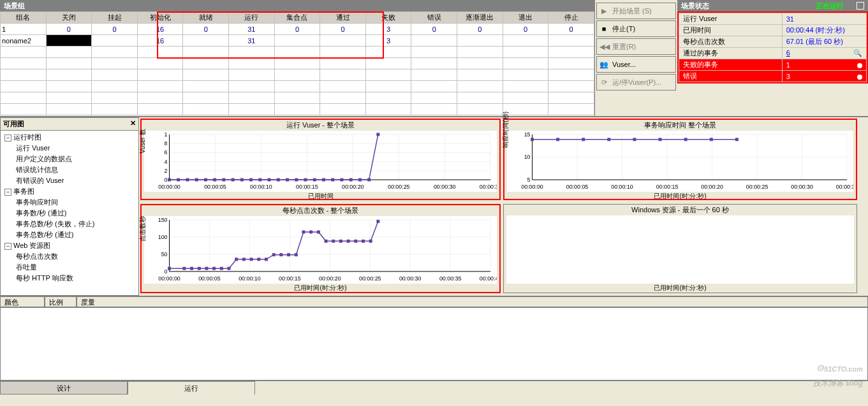  What do you see at coordinates (434, 18) in the screenshot?
I see `grid-header: 错误` at bounding box center [434, 18].